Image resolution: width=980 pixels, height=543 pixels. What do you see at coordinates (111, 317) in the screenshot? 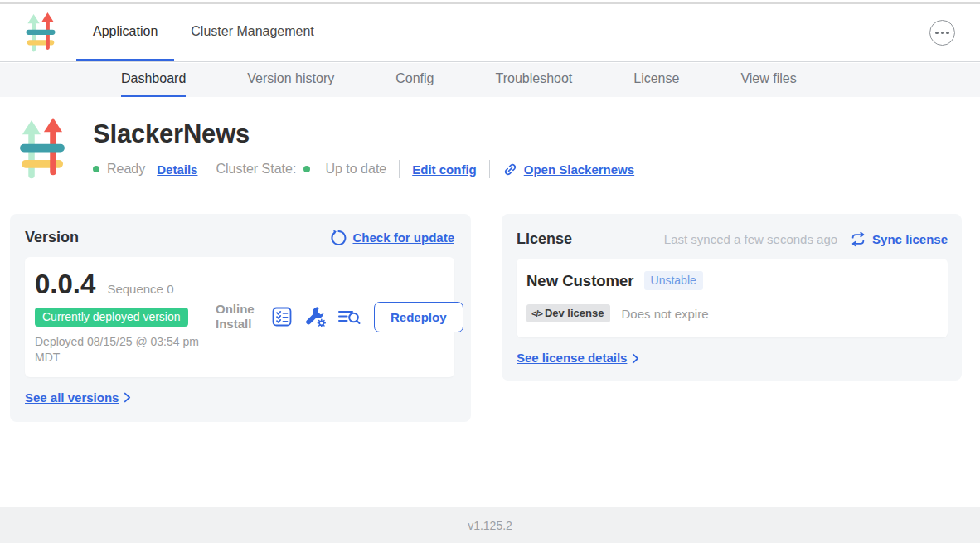
I see `deployed-badge: Currently deployed version` at bounding box center [111, 317].